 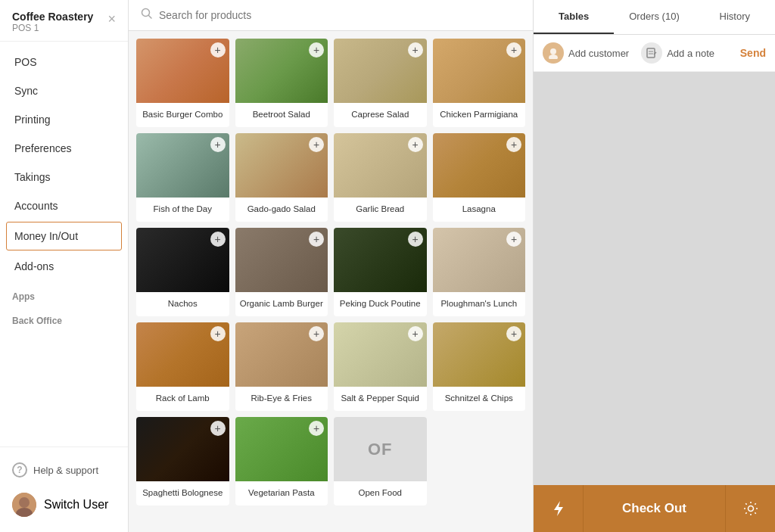 I want to click on help-support-button: ? Help & support, so click(x=64, y=470).